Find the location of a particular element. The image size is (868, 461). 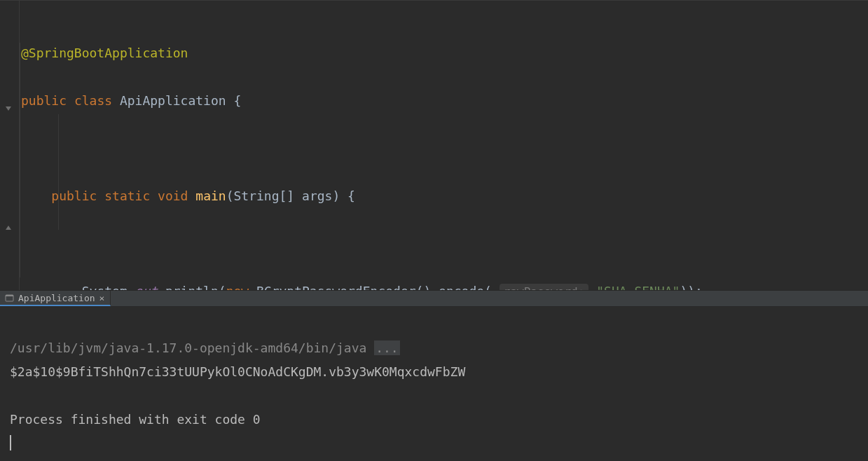

console-command-prefix: /usr/lib/jvm/java-1.17.0-openjdk-amd64/b… is located at coordinates (192, 348).